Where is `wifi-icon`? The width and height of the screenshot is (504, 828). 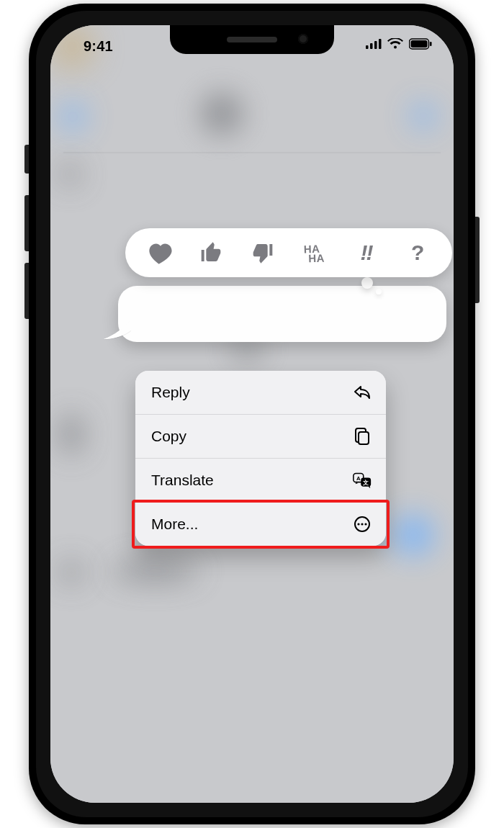
wifi-icon is located at coordinates (395, 44).